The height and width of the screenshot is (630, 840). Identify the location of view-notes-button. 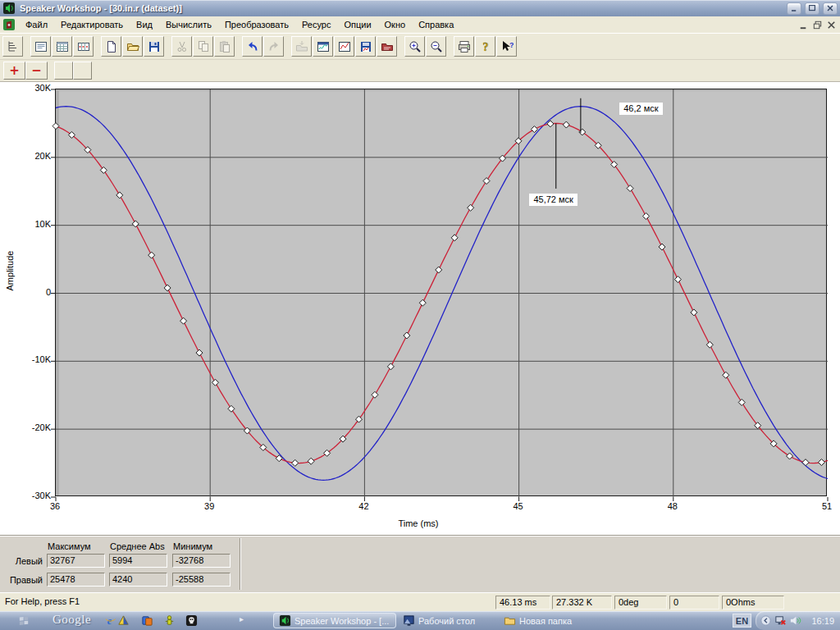
(41, 46).